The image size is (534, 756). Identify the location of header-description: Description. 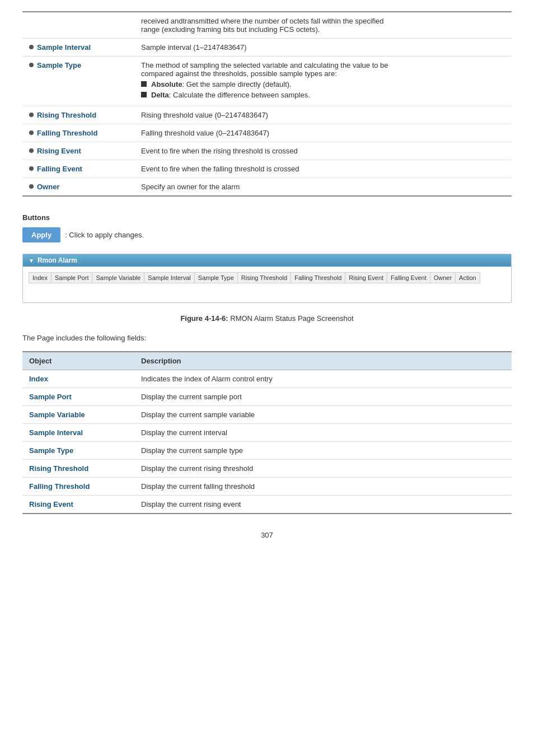
(323, 361).